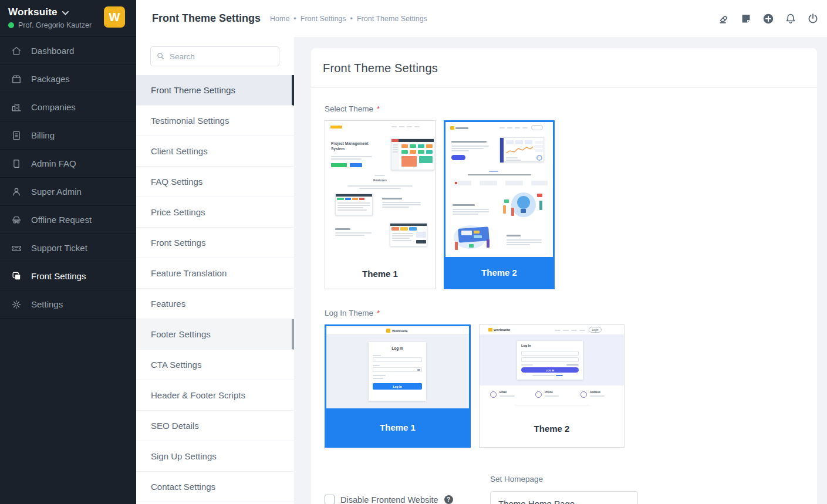 This screenshot has width=827, height=504. What do you see at coordinates (499, 190) in the screenshot?
I see `theme-2-preview-image` at bounding box center [499, 190].